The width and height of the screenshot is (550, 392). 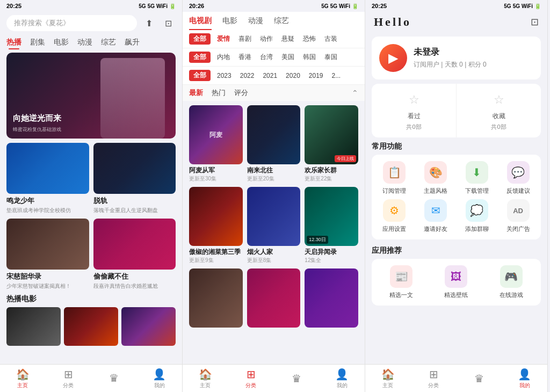 I want to click on stat-collected: ☆ 收藏 共0部, so click(x=498, y=111).